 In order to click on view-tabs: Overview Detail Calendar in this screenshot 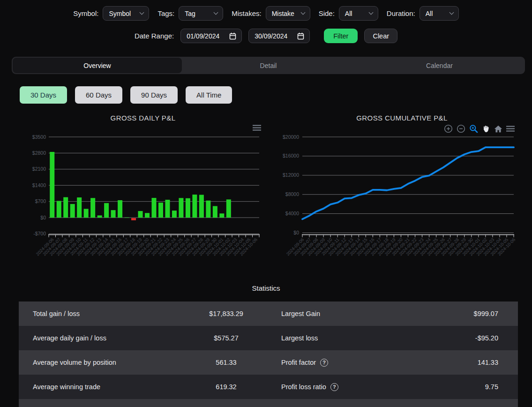, I will do `click(268, 66)`.